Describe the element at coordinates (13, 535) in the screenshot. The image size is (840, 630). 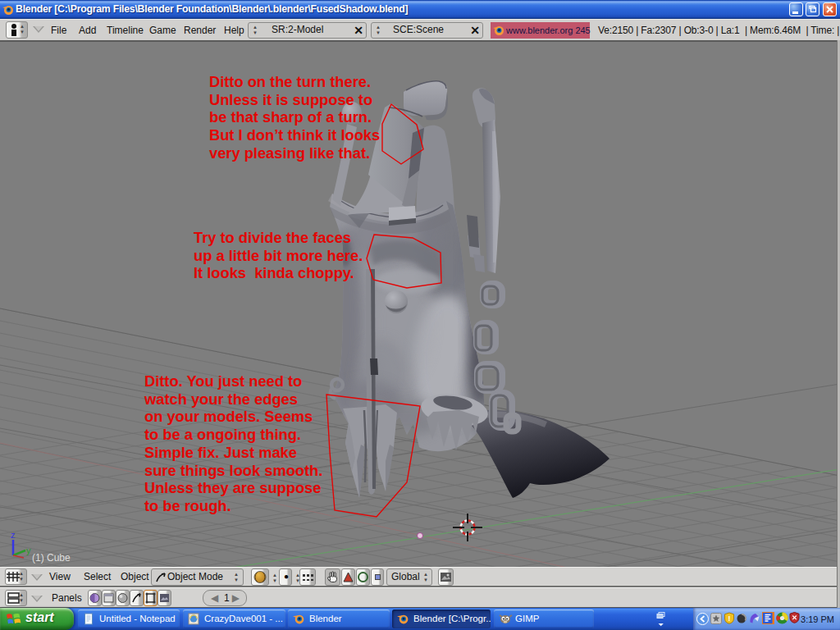
I see `svg-text: z` at that location.